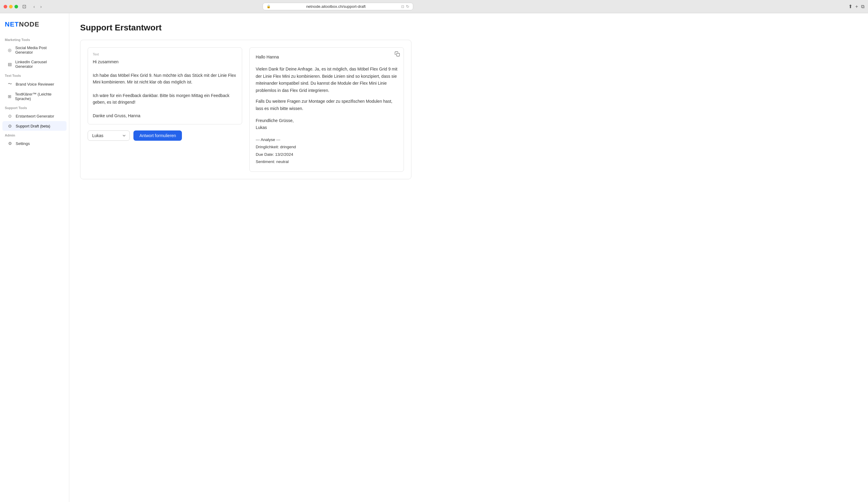 The image size is (868, 502). What do you see at coordinates (34, 116) in the screenshot?
I see `sidebar-item-erstantwort: ⊙ Erstantwort Generator` at bounding box center [34, 116].